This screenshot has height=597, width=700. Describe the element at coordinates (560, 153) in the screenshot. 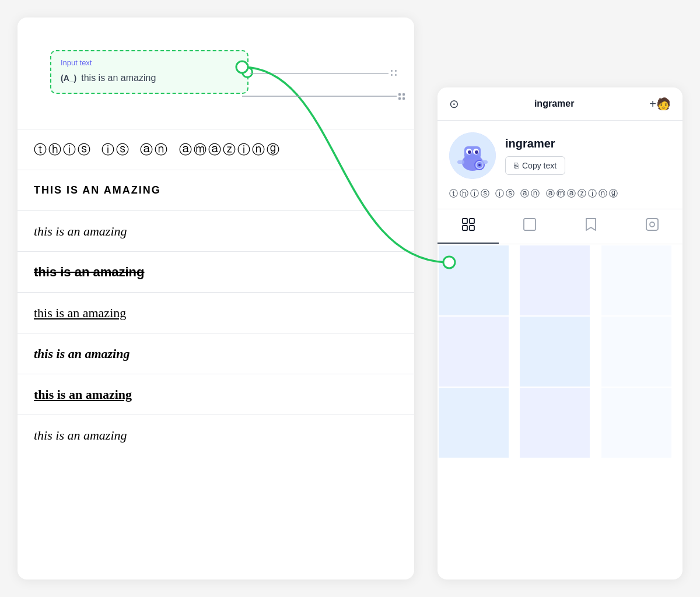

I see `ig-profile: ingramer ⎘ Copy text` at that location.